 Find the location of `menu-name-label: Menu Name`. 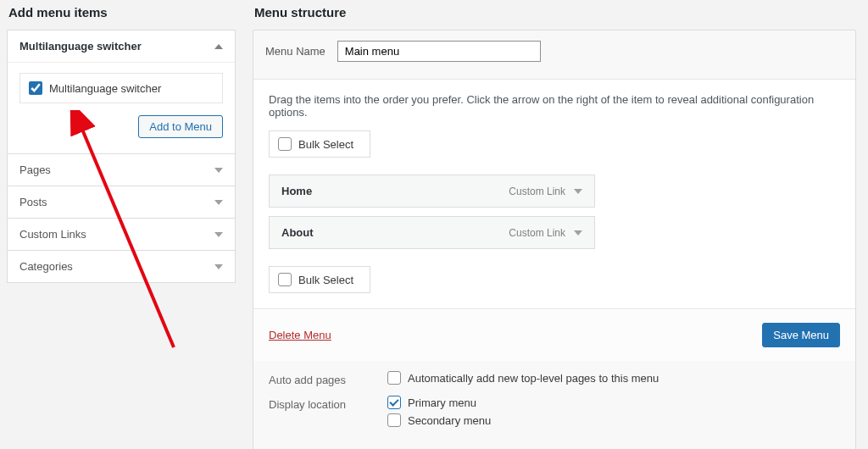

menu-name-label: Menu Name is located at coordinates (295, 51).